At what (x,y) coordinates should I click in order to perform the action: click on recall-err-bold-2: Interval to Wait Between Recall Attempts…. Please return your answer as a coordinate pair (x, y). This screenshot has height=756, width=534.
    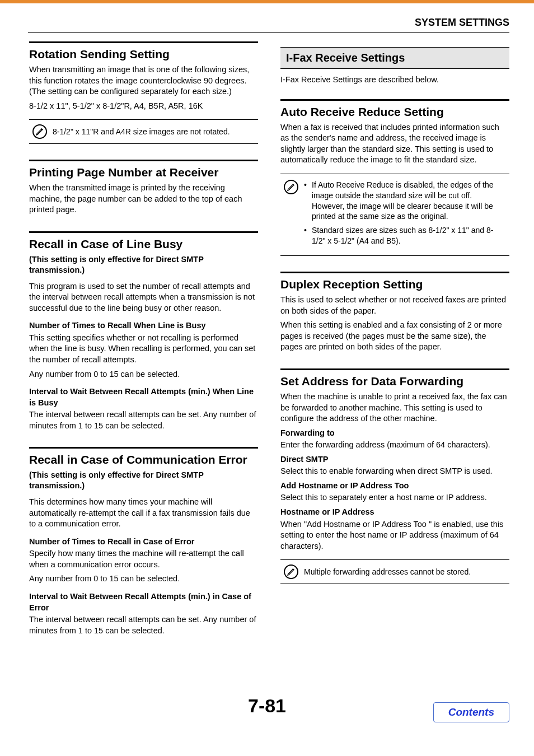
    Looking at the image, I should click on (143, 603).